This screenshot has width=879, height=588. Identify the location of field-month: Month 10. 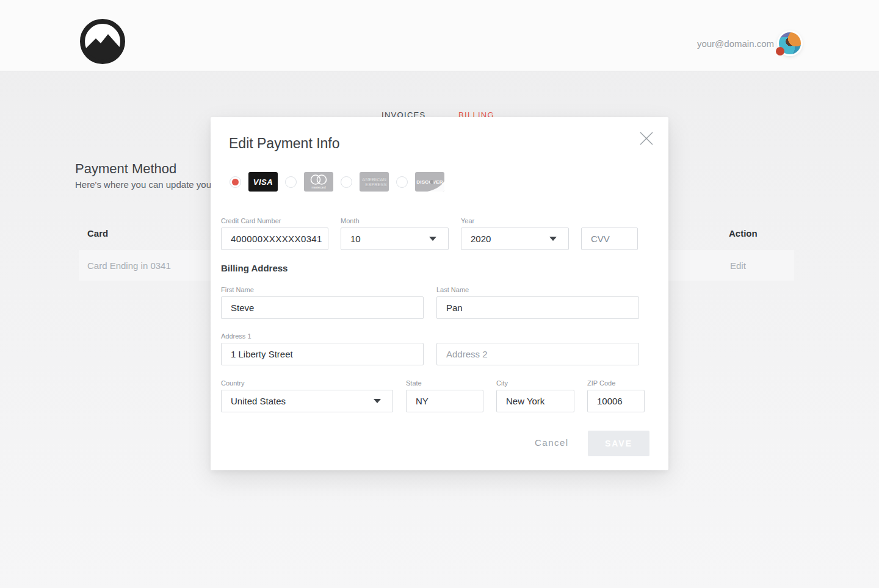
(394, 234).